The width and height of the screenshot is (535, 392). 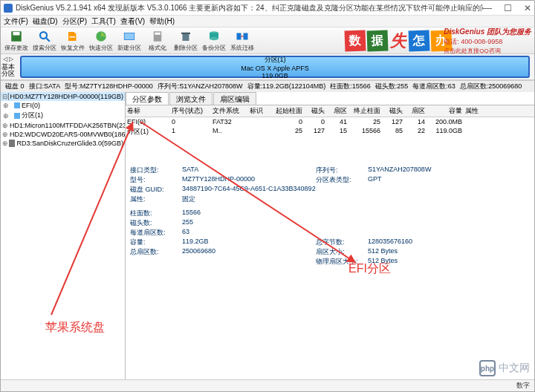 I want to click on detail-value: GPT, so click(x=435, y=180).